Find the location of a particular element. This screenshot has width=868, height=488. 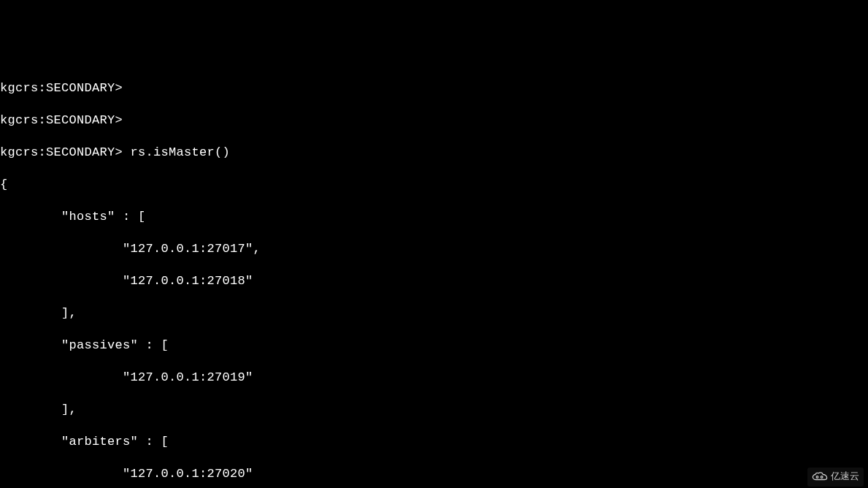

terminal-line: "passives" : [ is located at coordinates (434, 346).